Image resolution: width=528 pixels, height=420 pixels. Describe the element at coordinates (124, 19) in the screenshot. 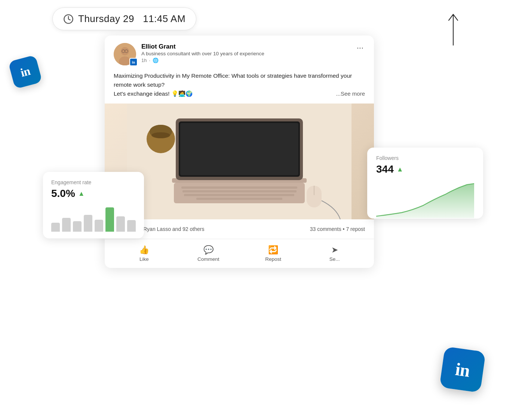

I see `clock-pill: Thursday 29 11:45 AM` at that location.